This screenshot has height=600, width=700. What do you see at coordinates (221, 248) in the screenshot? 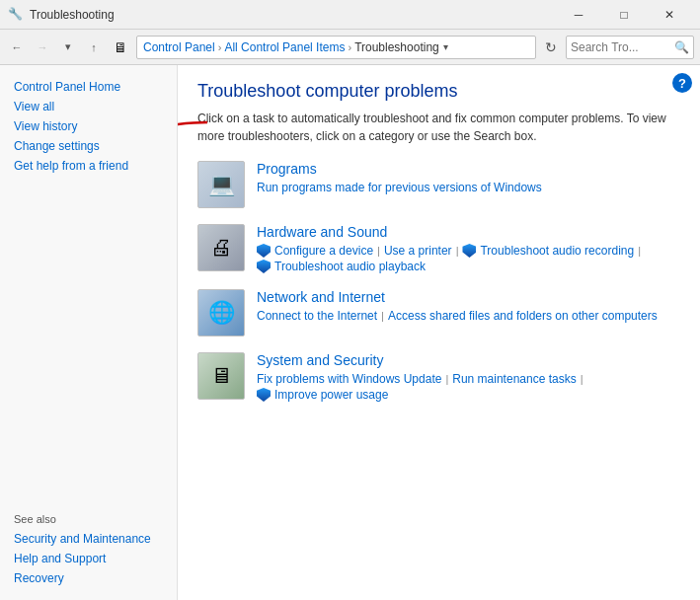
I see `hardware-icon: 🖨` at bounding box center [221, 248].